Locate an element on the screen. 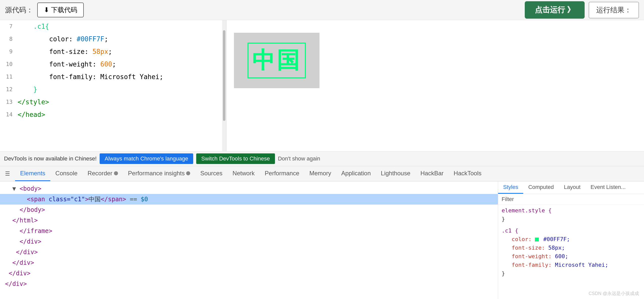 This screenshot has width=644, height=299. styles-filter: Filter is located at coordinates (571, 200).